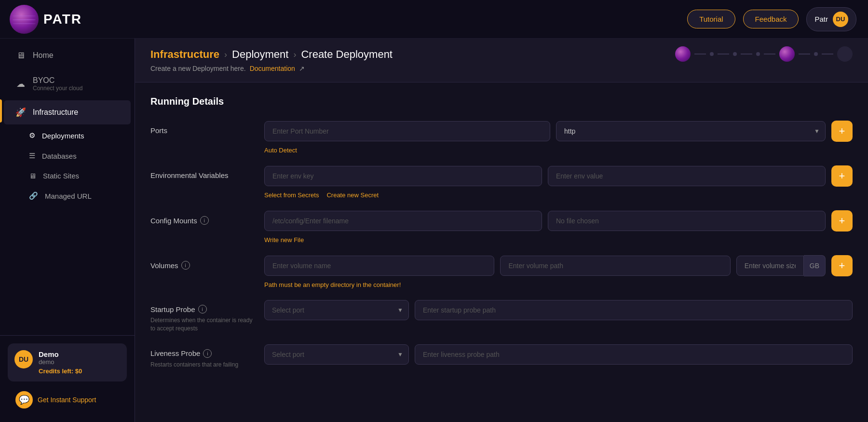 The width and height of the screenshot is (868, 422). I want to click on sidebar-label-home: Home, so click(43, 55).